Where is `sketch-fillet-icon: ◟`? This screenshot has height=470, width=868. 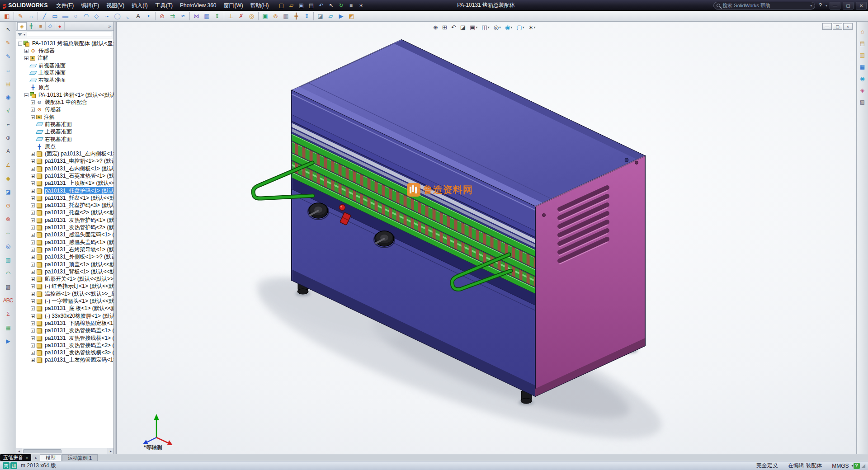
sketch-fillet-icon: ◟ is located at coordinates (127, 16).